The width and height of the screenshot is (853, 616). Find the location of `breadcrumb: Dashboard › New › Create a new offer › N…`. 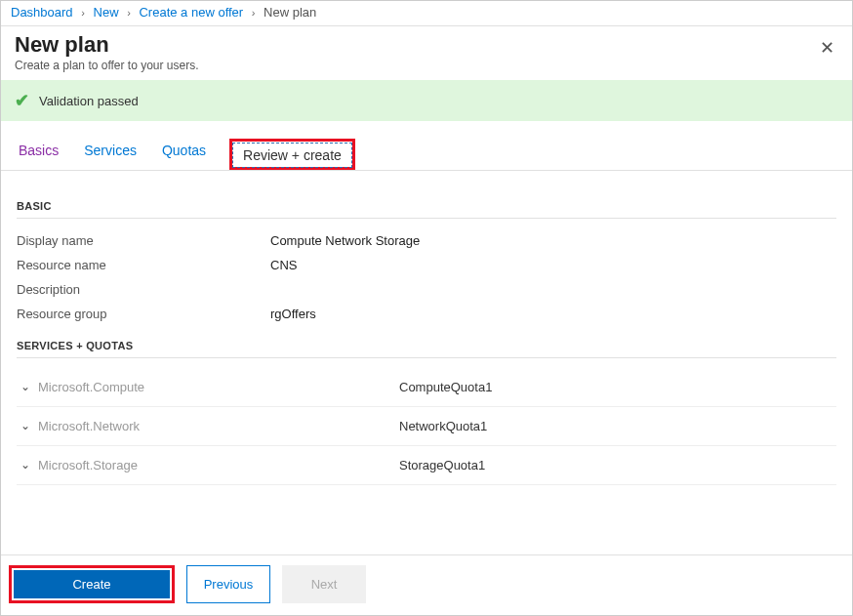

breadcrumb: Dashboard › New › Create a new offer › N… is located at coordinates (426, 14).